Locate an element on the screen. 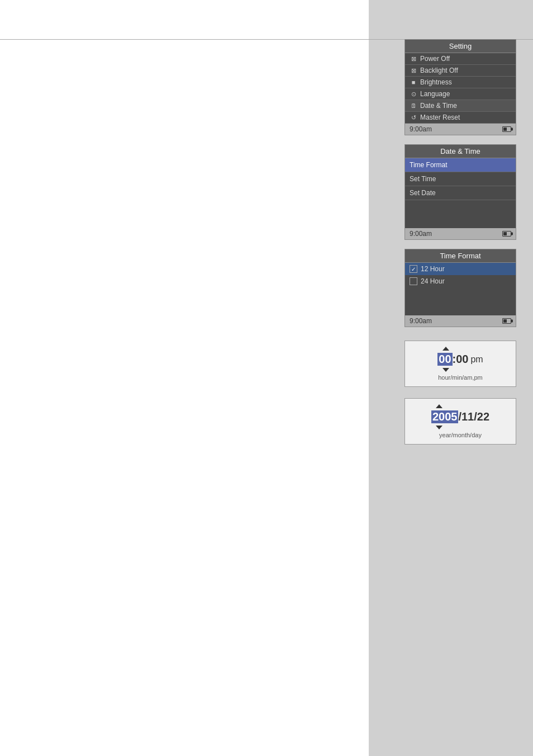 The image size is (533, 756). day-segment: 22 is located at coordinates (483, 417).